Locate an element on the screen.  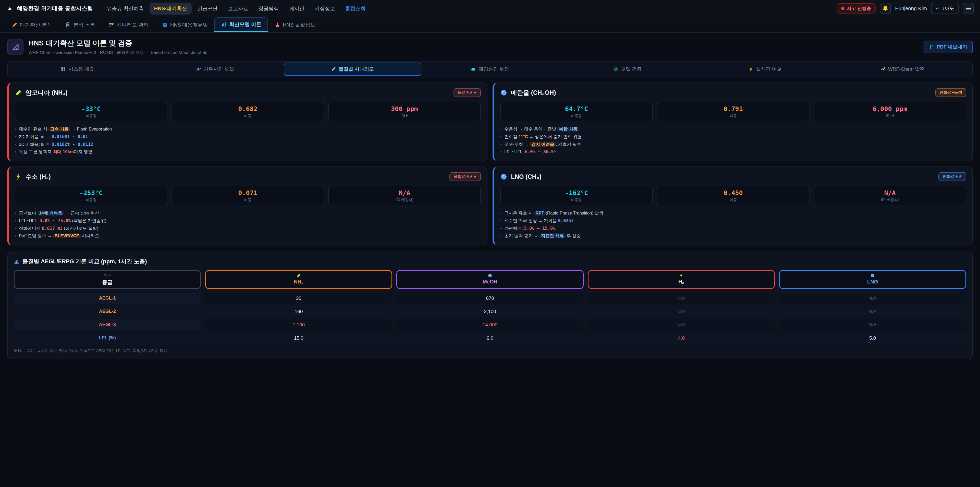
stat-box: 6,000 ppmIDLH is located at coordinates (890, 112).